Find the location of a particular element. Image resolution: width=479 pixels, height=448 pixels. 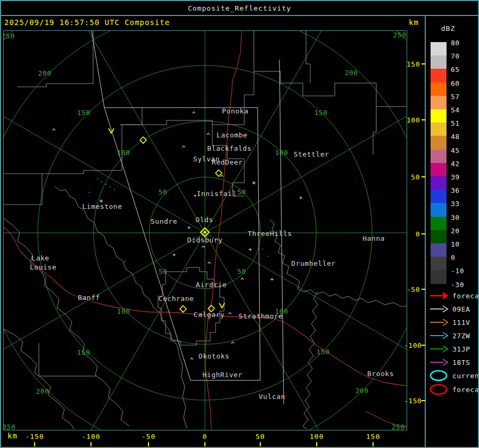

dbz-scale-label: 30 is located at coordinates (461, 218).